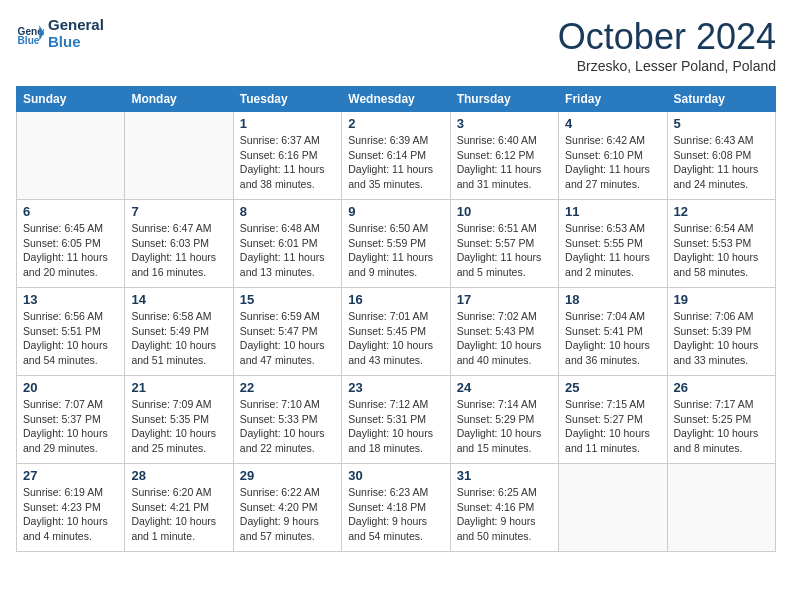  I want to click on day-number: 1, so click(288, 124).